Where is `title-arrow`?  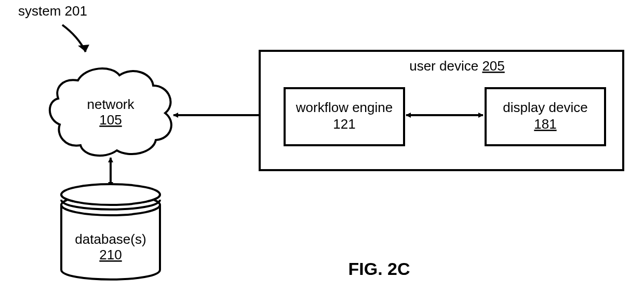 title-arrow is located at coordinates (76, 38).